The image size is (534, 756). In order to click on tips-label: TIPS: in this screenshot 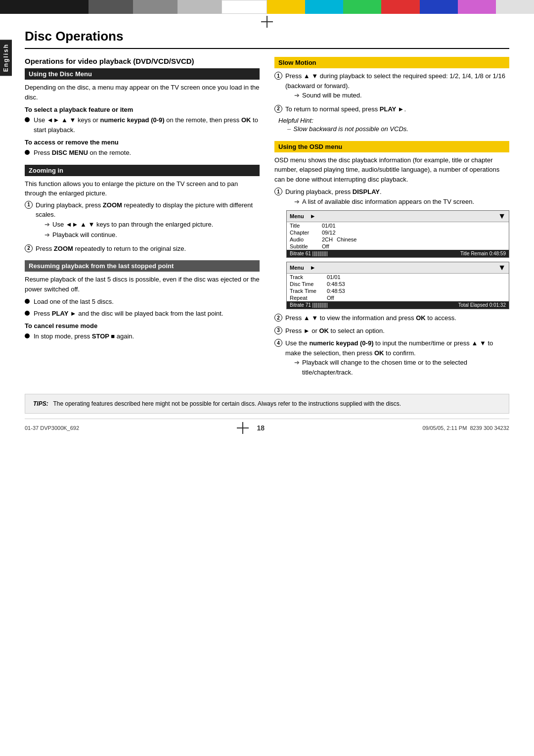, I will do `click(41, 404)`.